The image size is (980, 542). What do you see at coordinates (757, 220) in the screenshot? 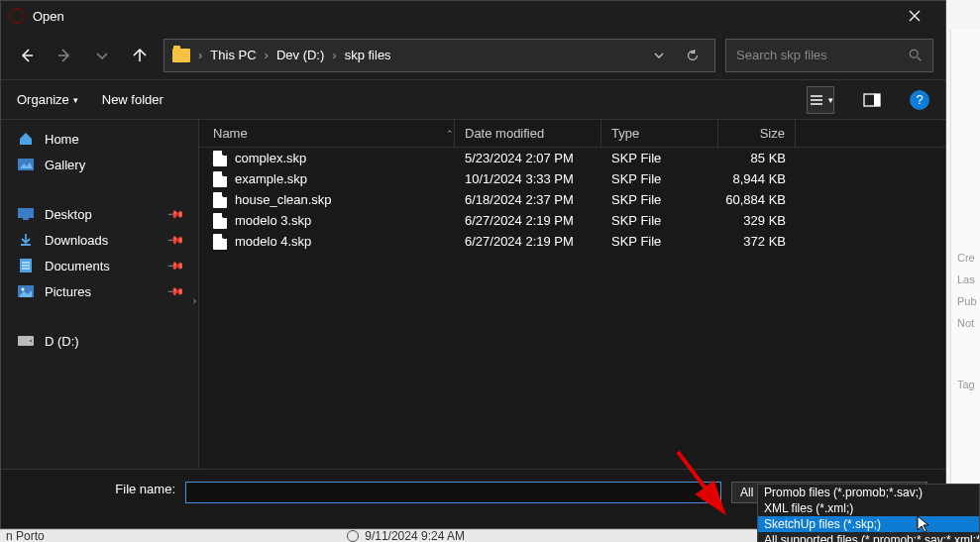
I see `file-size: 329 KB` at bounding box center [757, 220].